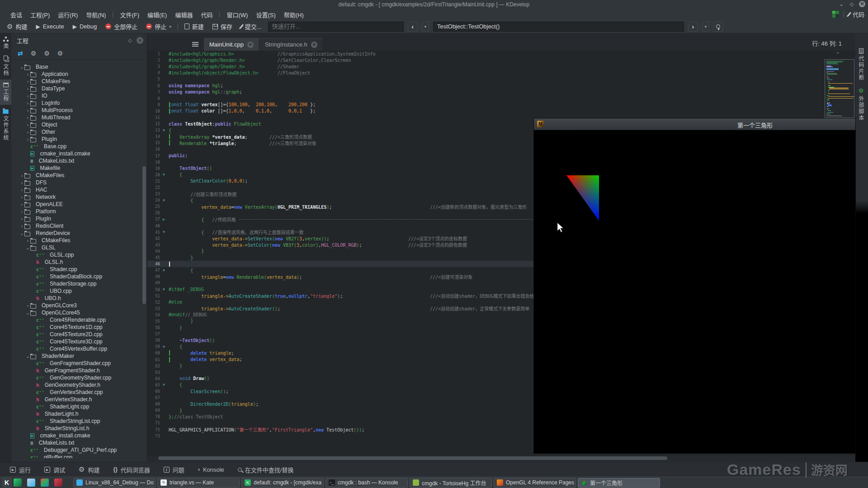 This screenshot has width=868, height=488. I want to click on code-line-8: 8, so click(501, 99).